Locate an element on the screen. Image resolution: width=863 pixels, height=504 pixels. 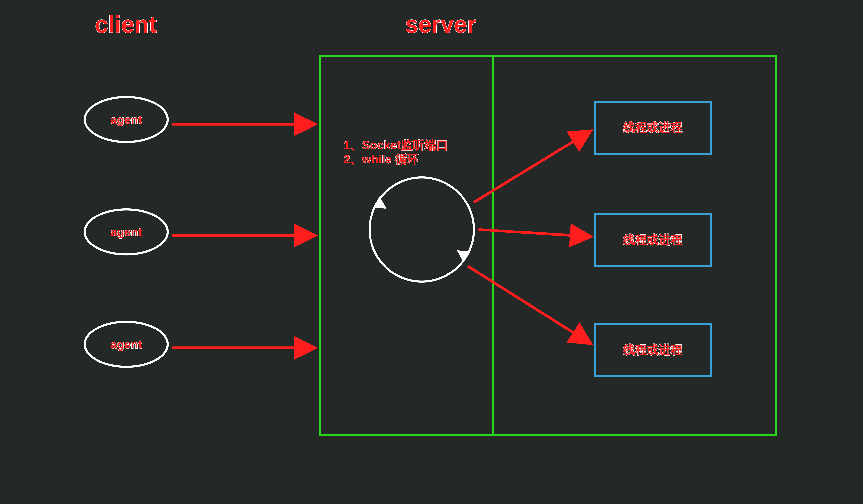
loop-desc-line2: 2、while 循环 is located at coordinates (382, 159).